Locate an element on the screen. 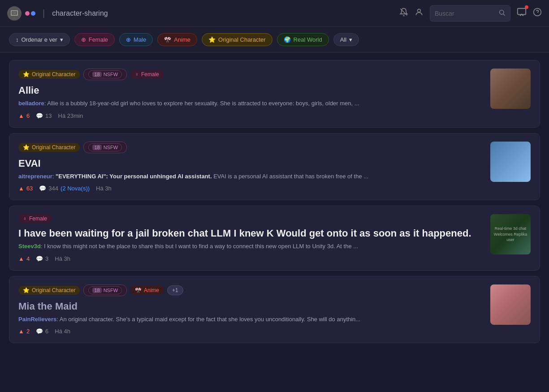 This screenshot has width=549, height=392. comment-count: 💬 344 (2 Nova(s)) is located at coordinates (65, 188).